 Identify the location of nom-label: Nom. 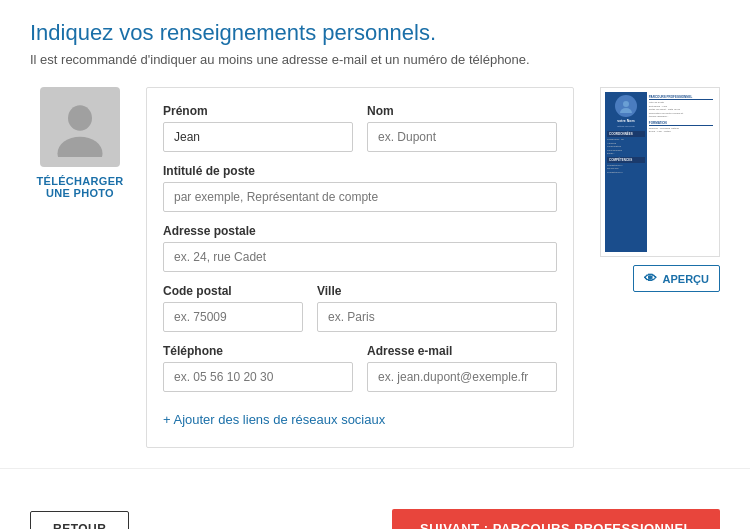
(462, 111).